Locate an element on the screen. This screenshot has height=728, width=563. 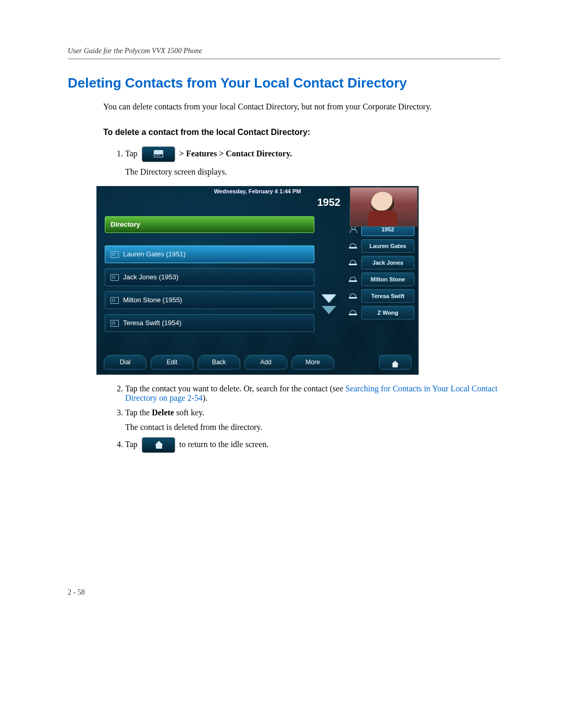
step3-result: The contact is deleted from the director… is located at coordinates (313, 427).